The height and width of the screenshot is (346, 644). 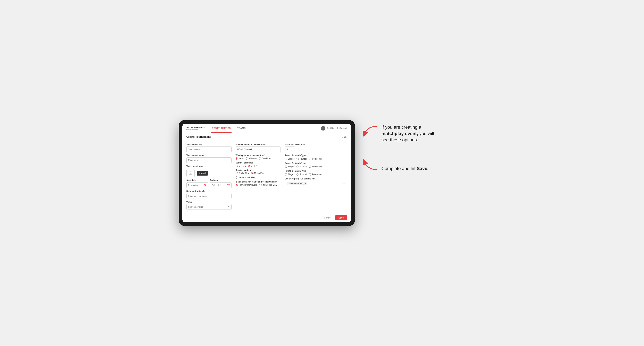 What do you see at coordinates (290, 159) in the screenshot?
I see `round1-singles: Singles` at bounding box center [290, 159].